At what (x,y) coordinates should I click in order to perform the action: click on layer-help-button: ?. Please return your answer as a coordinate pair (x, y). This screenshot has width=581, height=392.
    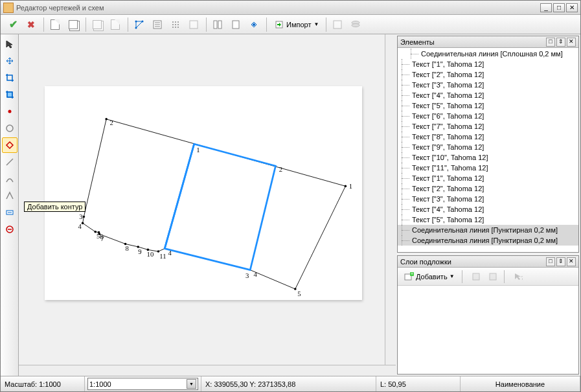
    Looking at the image, I should click on (518, 277).